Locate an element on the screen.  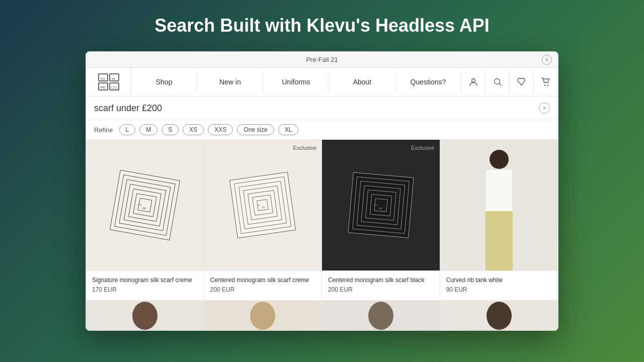
filter-XXS: XXS is located at coordinates (220, 130).